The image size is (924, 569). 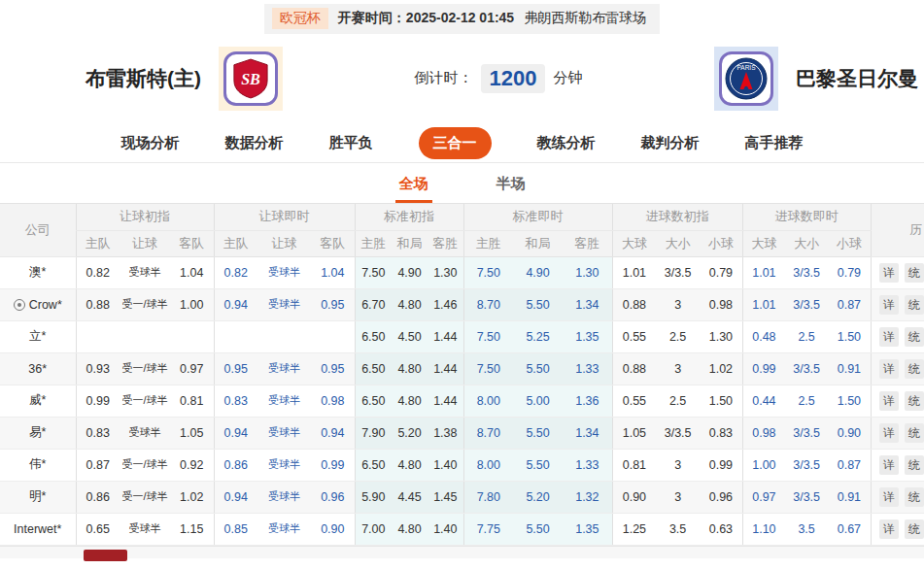 What do you see at coordinates (414, 188) in the screenshot?
I see `subtab-1: 全场` at bounding box center [414, 188].